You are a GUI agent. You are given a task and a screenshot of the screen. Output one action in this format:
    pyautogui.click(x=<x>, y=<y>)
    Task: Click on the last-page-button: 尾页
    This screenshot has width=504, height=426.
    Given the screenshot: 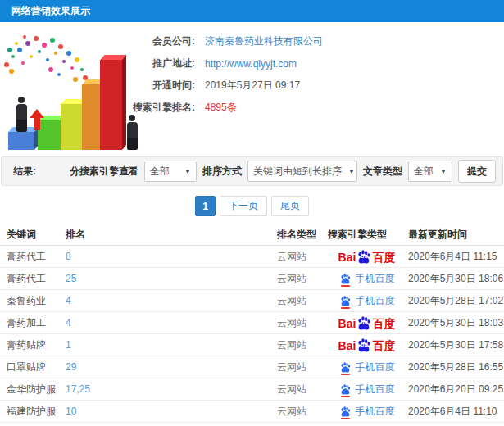 What is the action you would take?
    pyautogui.click(x=290, y=206)
    